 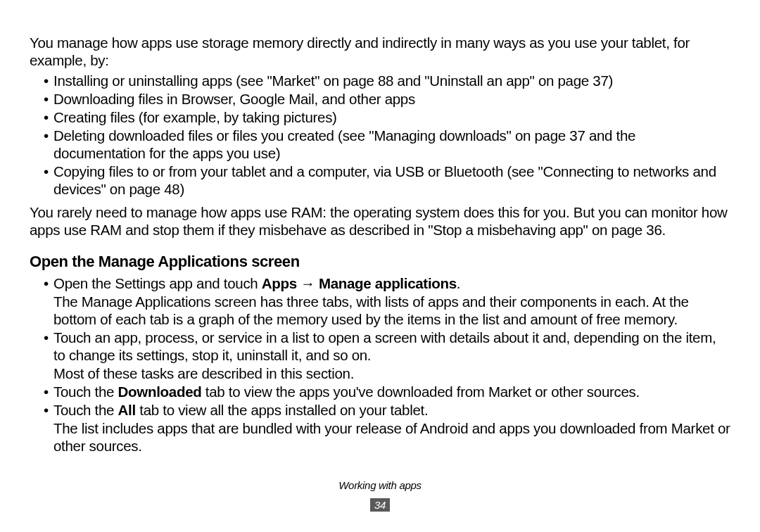 What do you see at coordinates (387, 144) in the screenshot?
I see `list-item: Deleting downloaded files or files you c…` at bounding box center [387, 144].